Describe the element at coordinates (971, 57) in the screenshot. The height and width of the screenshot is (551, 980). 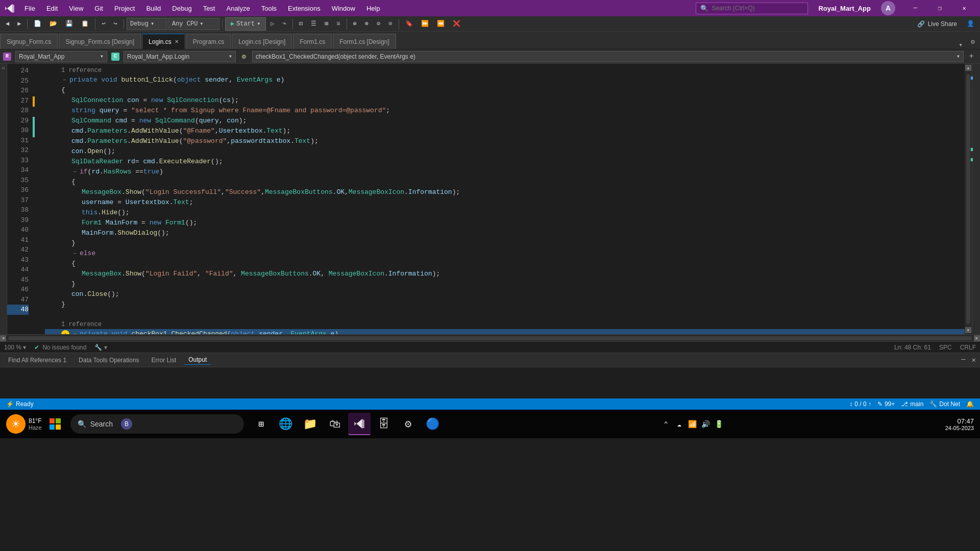
I see `nav-add-button: +` at that location.